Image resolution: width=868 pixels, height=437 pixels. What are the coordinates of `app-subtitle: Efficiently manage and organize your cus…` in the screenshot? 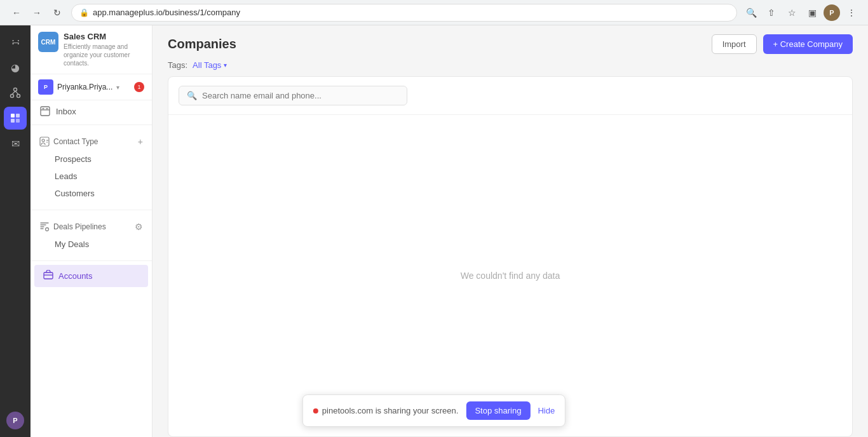 It's located at (104, 55).